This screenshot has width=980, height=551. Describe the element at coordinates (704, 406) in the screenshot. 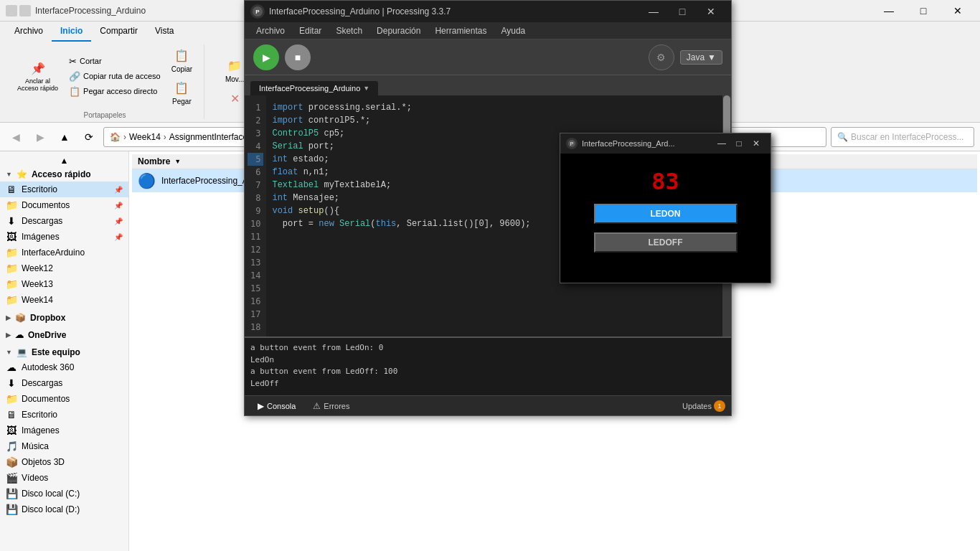

I see `updates-area: Updates 1` at that location.